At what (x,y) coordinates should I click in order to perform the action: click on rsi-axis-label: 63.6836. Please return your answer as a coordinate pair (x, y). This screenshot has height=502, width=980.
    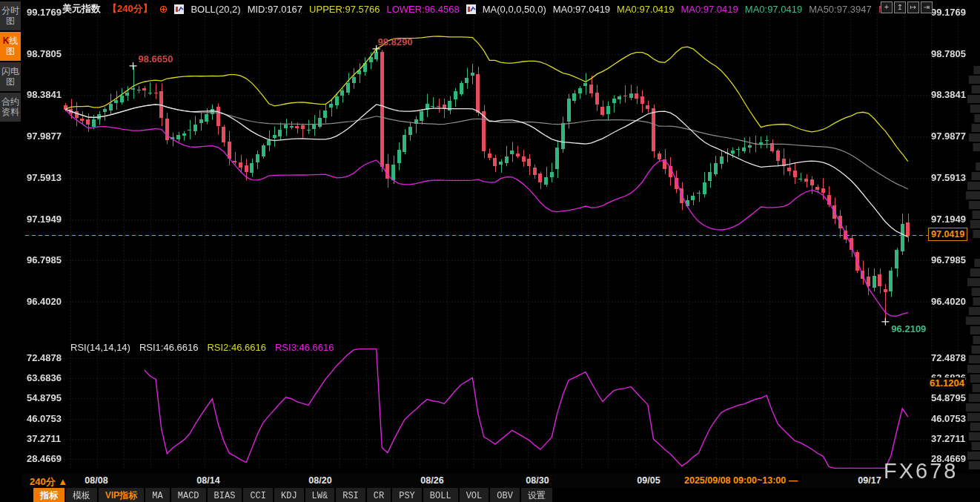
    Looking at the image, I should click on (44, 378).